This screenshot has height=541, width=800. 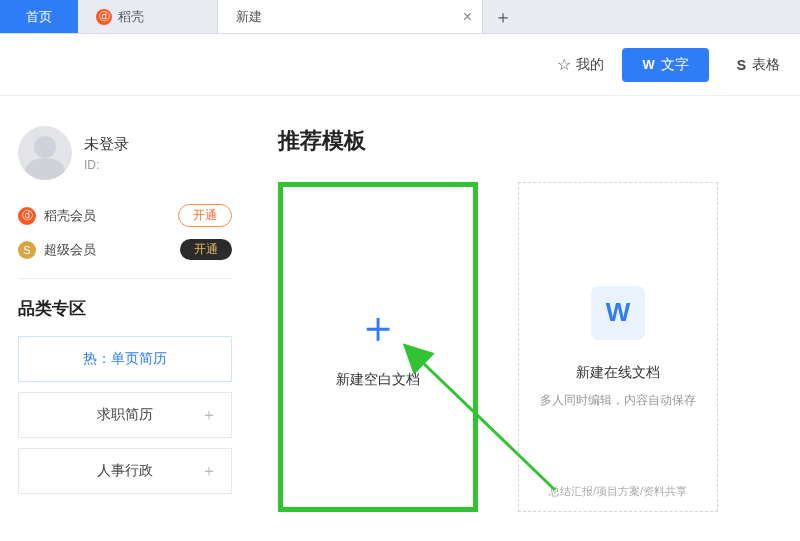 I want to click on toolbar: ☆ 我的 W 文字 S 表格, so click(x=400, y=65).